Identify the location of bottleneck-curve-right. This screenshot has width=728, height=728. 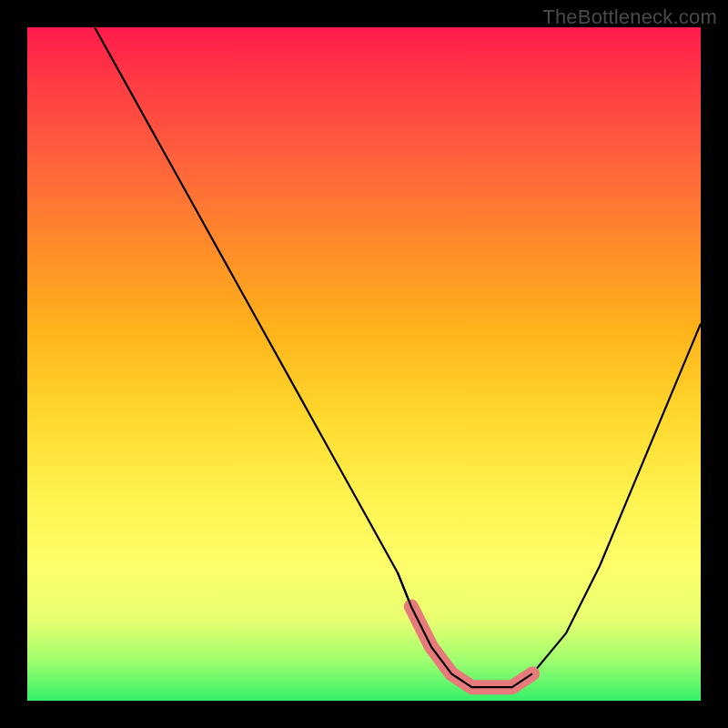
(606, 506).